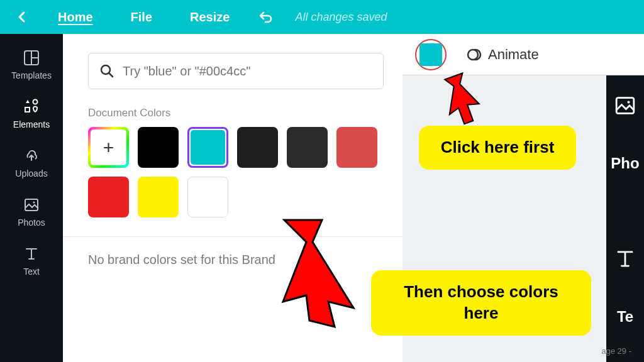 Image resolution: width=644 pixels, height=362 pixels. I want to click on photos-icon, so click(31, 205).